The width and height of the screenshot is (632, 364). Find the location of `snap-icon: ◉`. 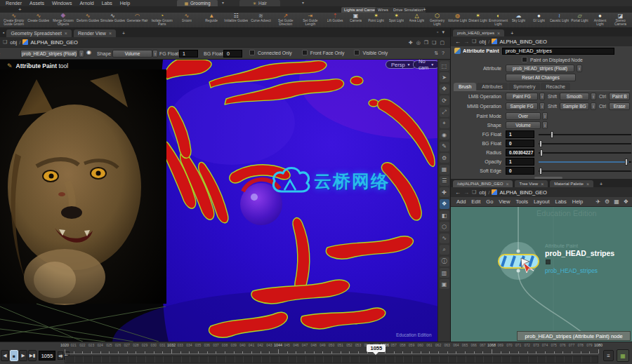

snap-icon: ◉ is located at coordinates (445, 135).